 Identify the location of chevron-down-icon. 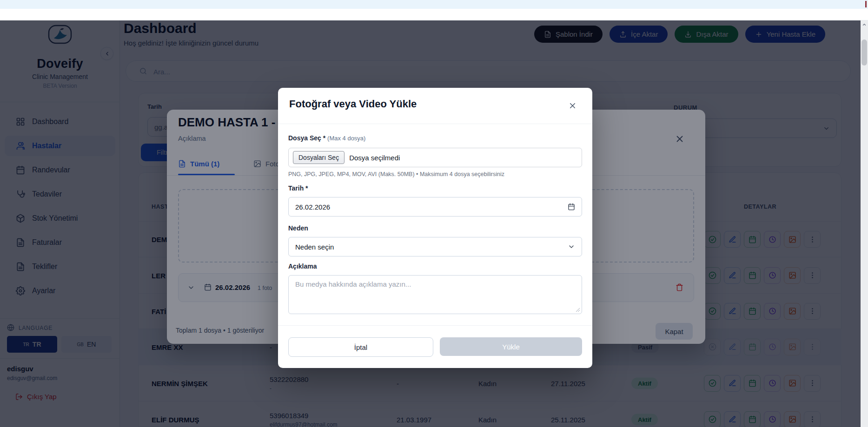
(571, 247).